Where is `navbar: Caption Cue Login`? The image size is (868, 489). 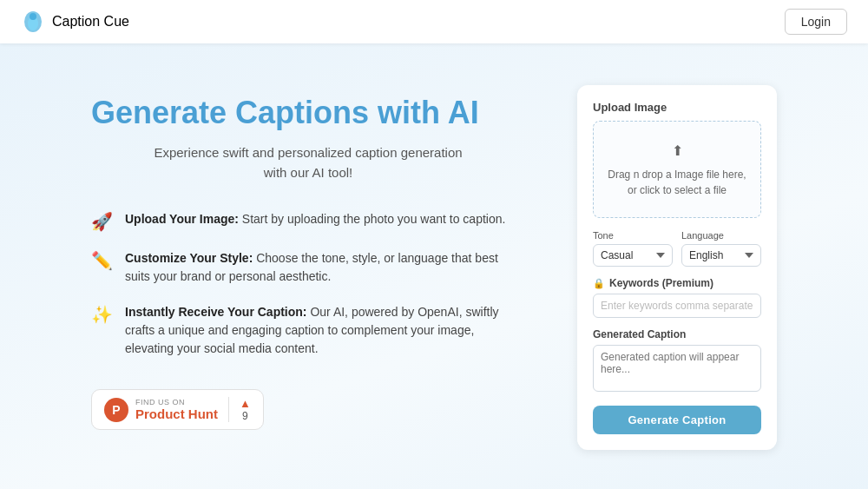 navbar: Caption Cue Login is located at coordinates (434, 22).